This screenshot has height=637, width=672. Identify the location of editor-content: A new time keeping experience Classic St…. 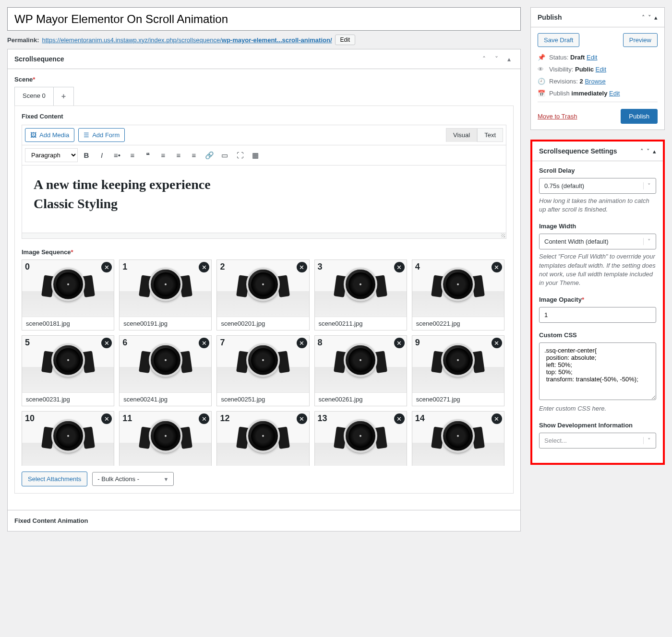
(264, 199).